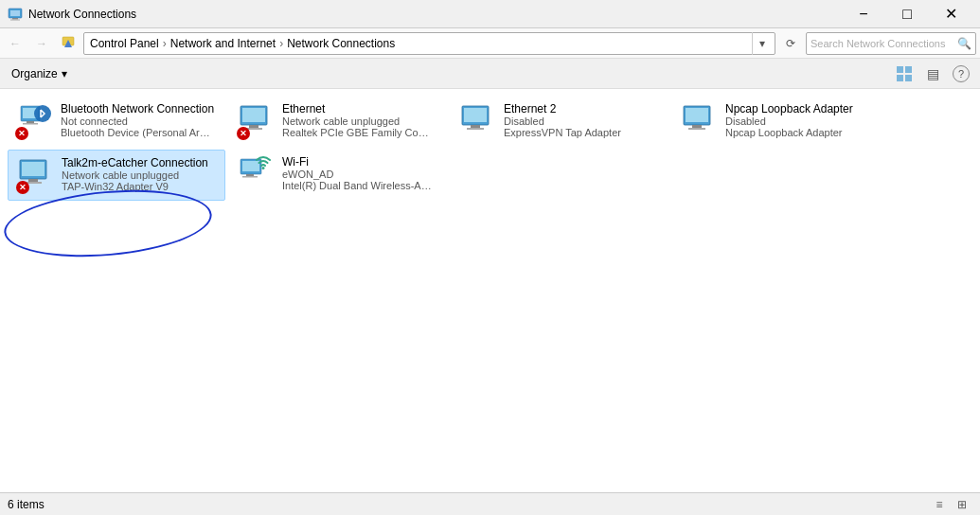 This screenshot has width=980, height=515. I want to click on ethernet-detail: Realtek PCIe GBE Family Controller, so click(358, 133).